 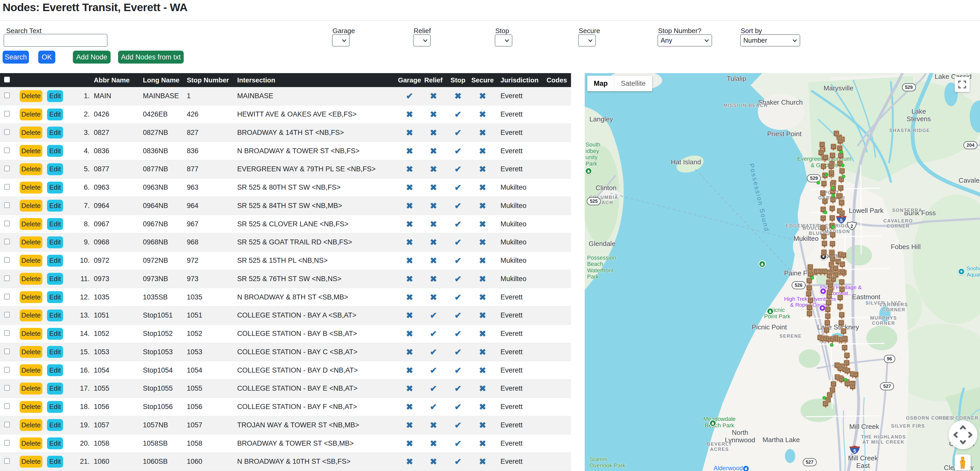 I want to click on garage-filter-select, so click(x=341, y=40).